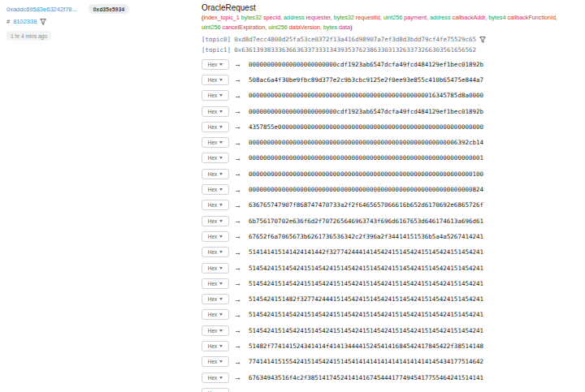  I want to click on signature-token: cancelExpiration,, so click(245, 28).